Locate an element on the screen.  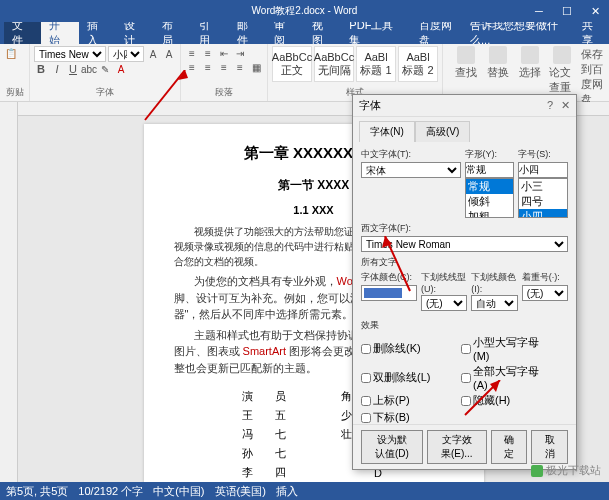
dialog-tabs: 字体(N) 高级(V) is located at coordinates (464, 130).